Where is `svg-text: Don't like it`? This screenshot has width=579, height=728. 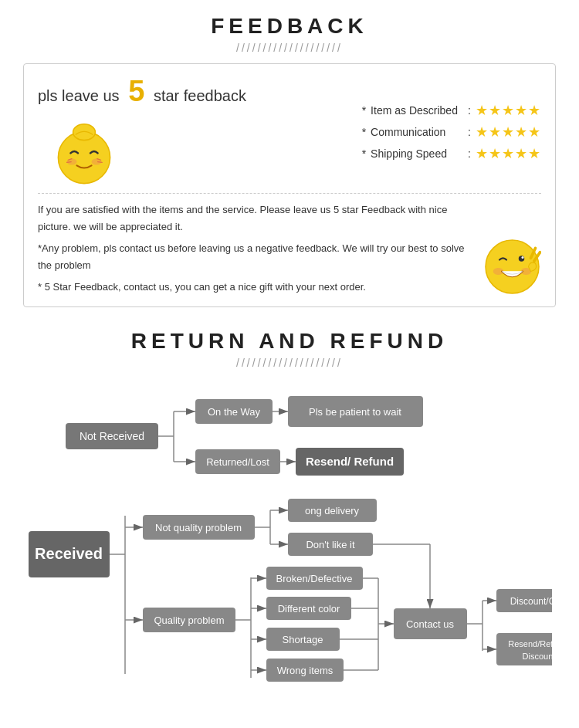 svg-text: Don't like it is located at coordinates (330, 545).